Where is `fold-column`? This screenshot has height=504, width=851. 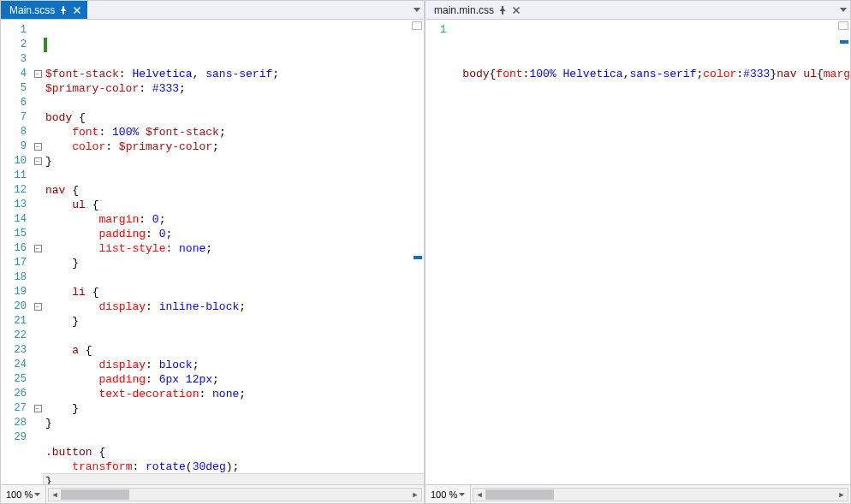 fold-column is located at coordinates (455, 252).